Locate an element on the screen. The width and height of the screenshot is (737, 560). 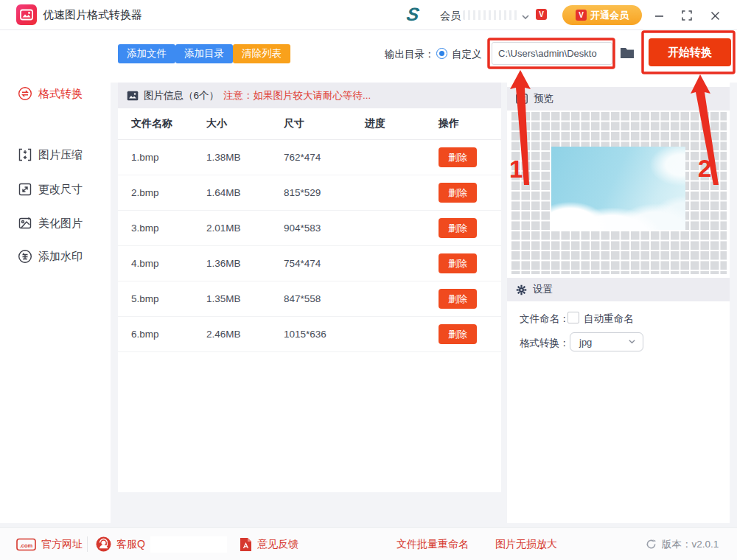
sidebar-item-format-convert: 格式转换 is located at coordinates (55, 94).